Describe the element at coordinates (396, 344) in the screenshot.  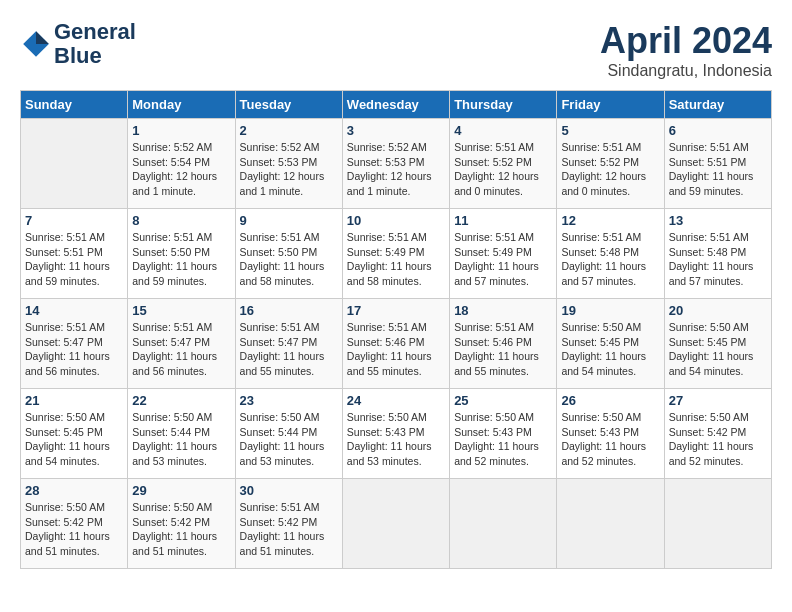
I see `calendar-cell: 17Sunrise: 5:51 AM Sunset: 5:46 PM Dayli…` at that location.